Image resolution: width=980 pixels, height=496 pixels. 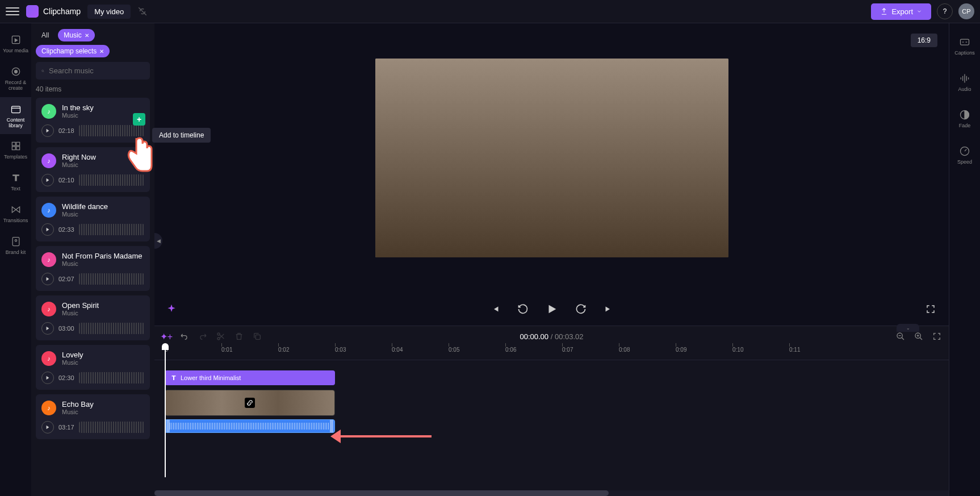 What do you see at coordinates (937, 336) in the screenshot?
I see `zoom-fit-button` at bounding box center [937, 336].